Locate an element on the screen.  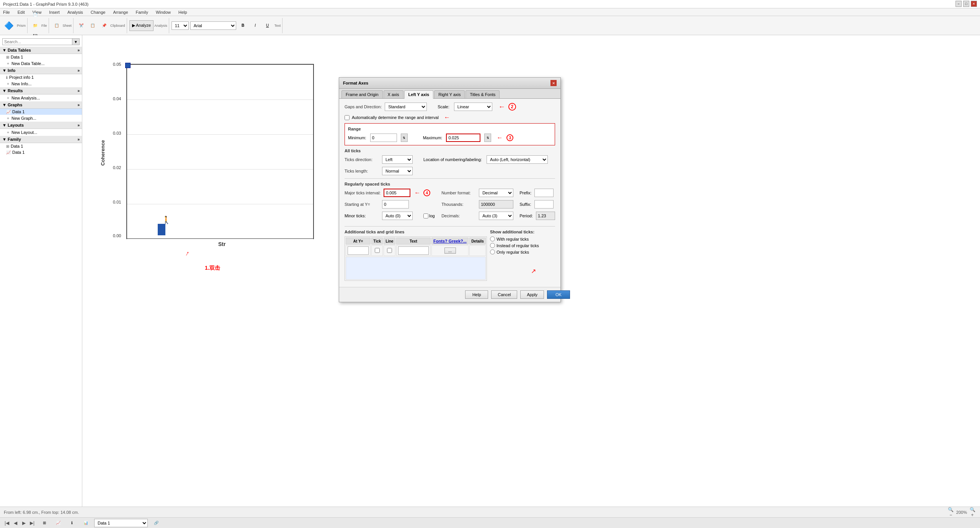
sidebar-section-results: ▼ Results » is located at coordinates (41, 91).